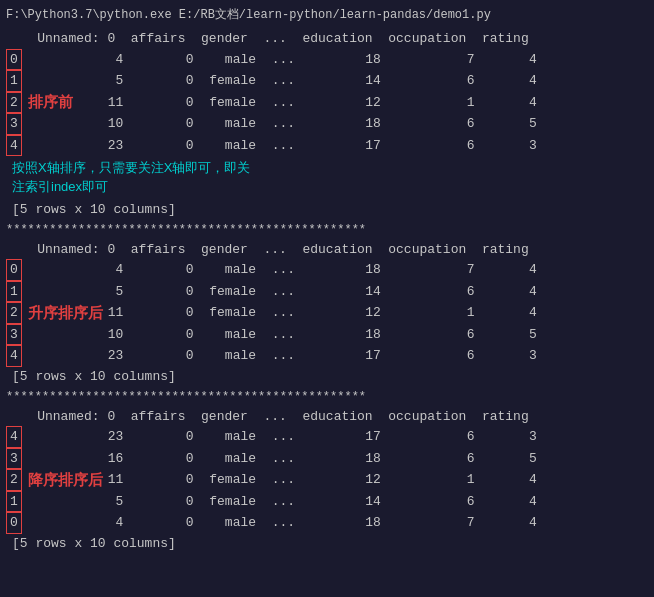 This screenshot has width=654, height=597. What do you see at coordinates (327, 188) in the screenshot?
I see `cyan-annotation-2: 注索引index即可` at bounding box center [327, 188].